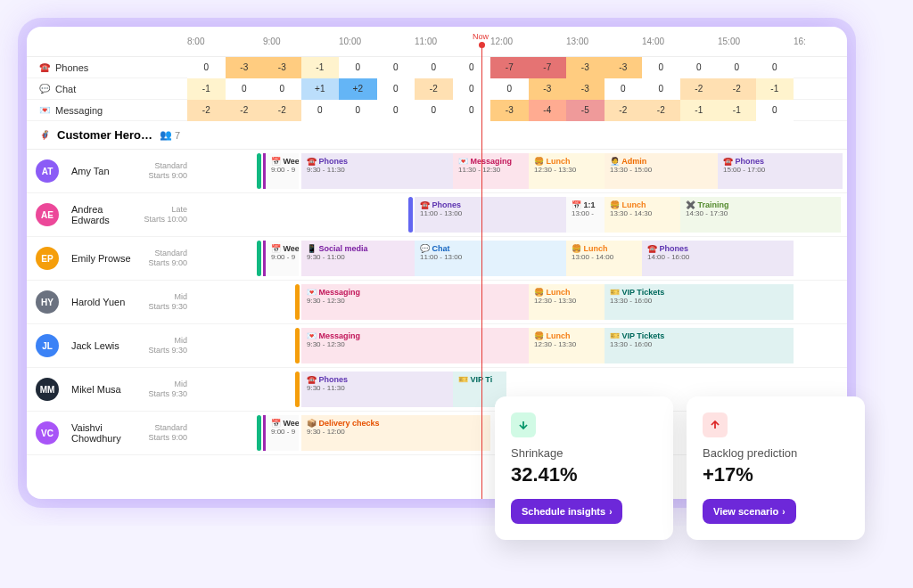 This screenshot has width=913, height=588. I want to click on channel-row: ☎️ Phones0-3-3-10000-7-7-3-30000, so click(437, 68).